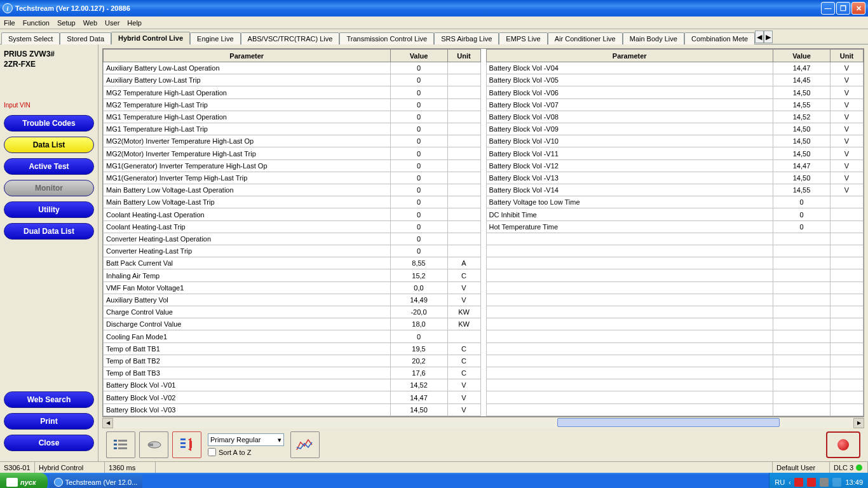  What do you see at coordinates (675, 141) in the screenshot?
I see `table-row: Battery Block Vol -V1014,50V` at bounding box center [675, 141].